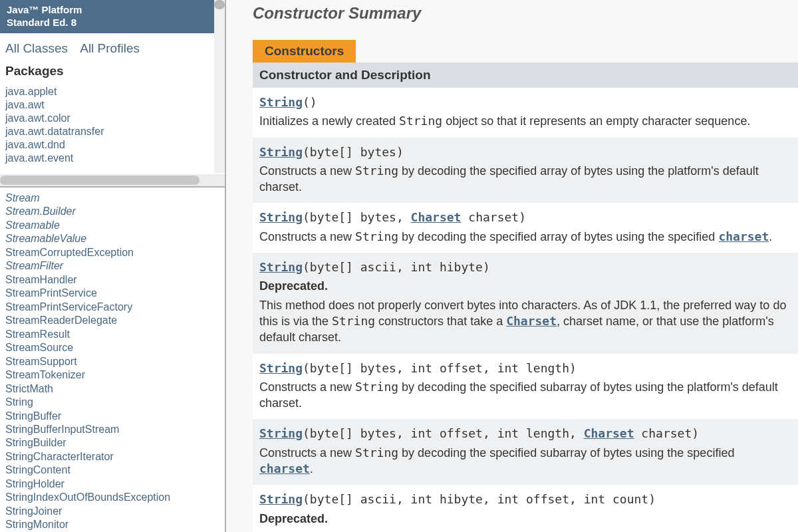 This screenshot has height=532, width=798. Describe the element at coordinates (112, 94) in the screenshot. I see `overview-frame: Java™ Platform Standard Ed. 8 All Classe…` at that location.